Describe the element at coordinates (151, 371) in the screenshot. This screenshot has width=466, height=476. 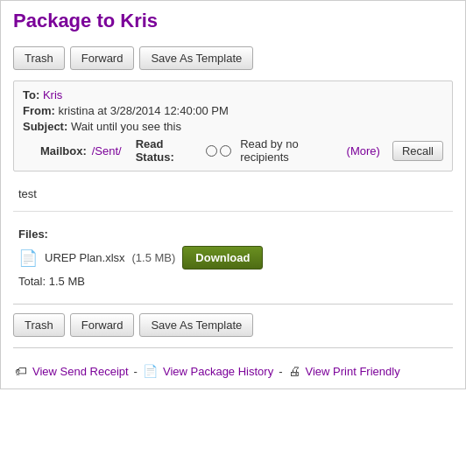
I see `package-history-icon: 📄` at that location.